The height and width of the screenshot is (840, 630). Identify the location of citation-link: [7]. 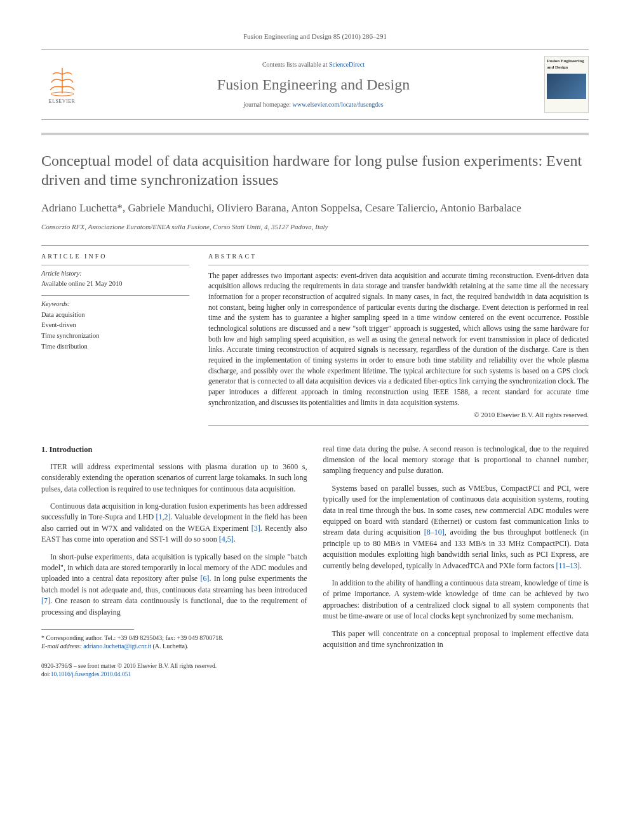
(46, 601).